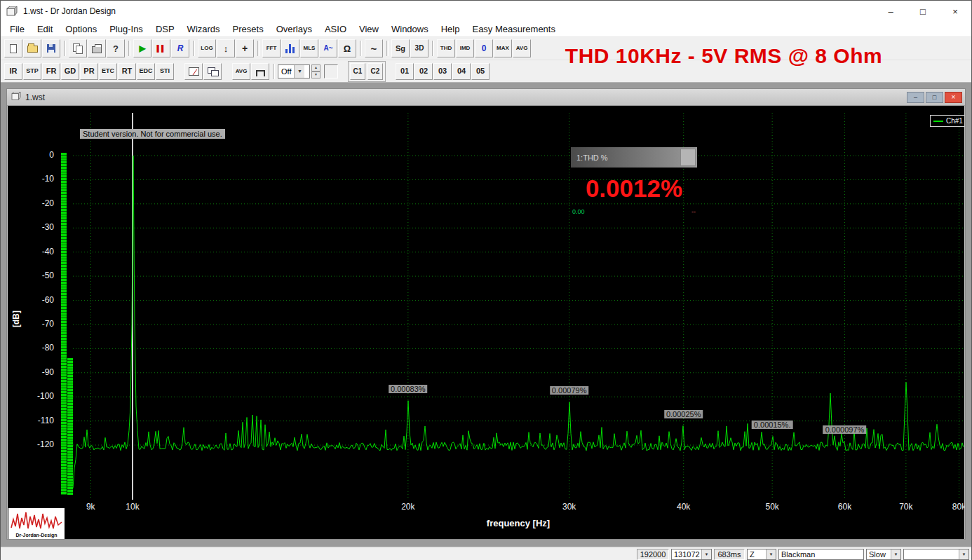 Image resolution: width=972 pixels, height=560 pixels. Describe the element at coordinates (212, 71) in the screenshot. I see `overlay-windows-button` at that location.